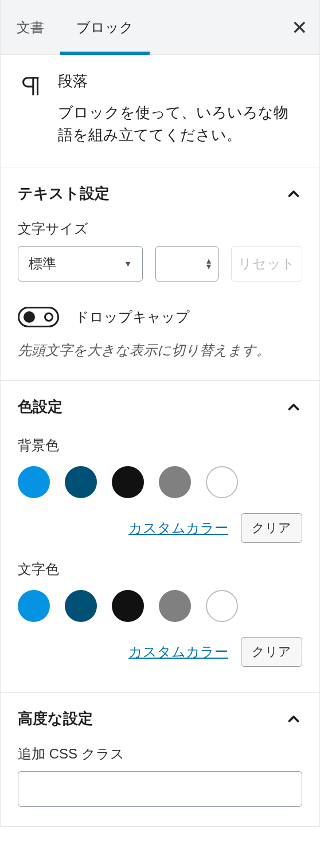  I want to click on font-size-label: 文字サイズ, so click(160, 229).